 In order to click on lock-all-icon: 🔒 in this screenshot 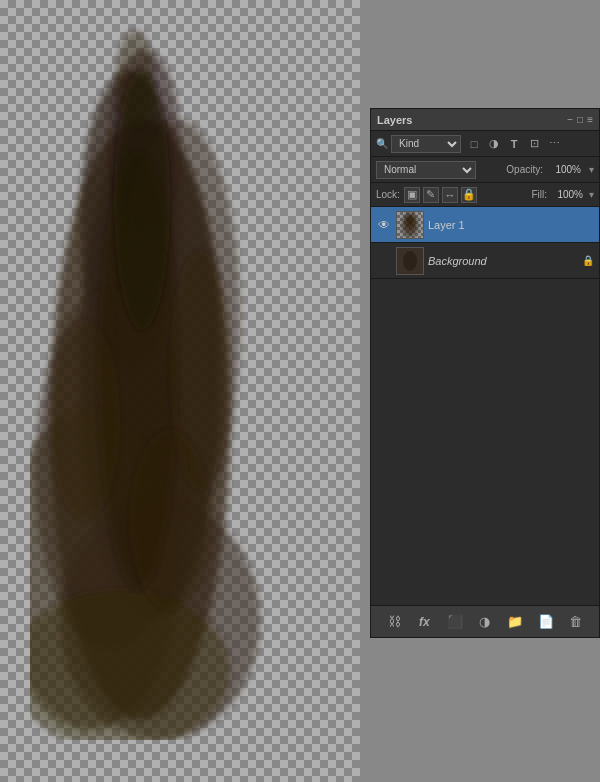, I will do `click(469, 195)`.